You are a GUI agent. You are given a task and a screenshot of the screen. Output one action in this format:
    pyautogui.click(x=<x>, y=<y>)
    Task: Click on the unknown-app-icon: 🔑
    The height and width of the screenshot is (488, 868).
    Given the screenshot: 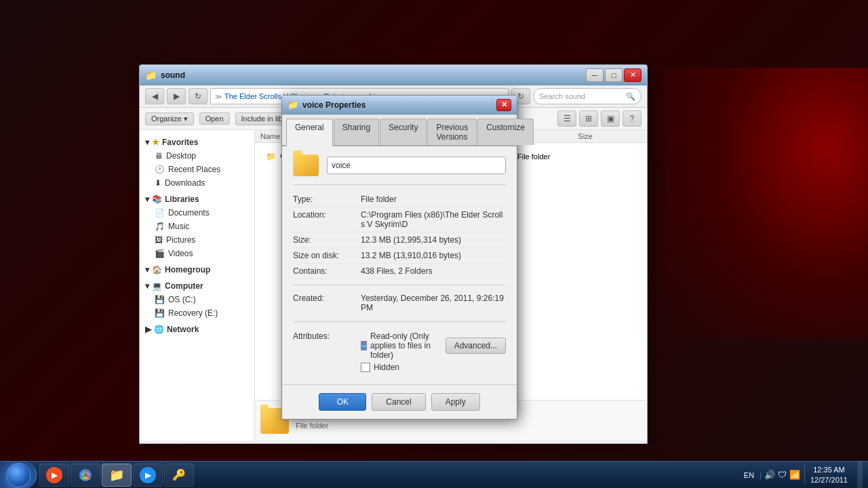 What is the action you would take?
    pyautogui.click(x=179, y=475)
    